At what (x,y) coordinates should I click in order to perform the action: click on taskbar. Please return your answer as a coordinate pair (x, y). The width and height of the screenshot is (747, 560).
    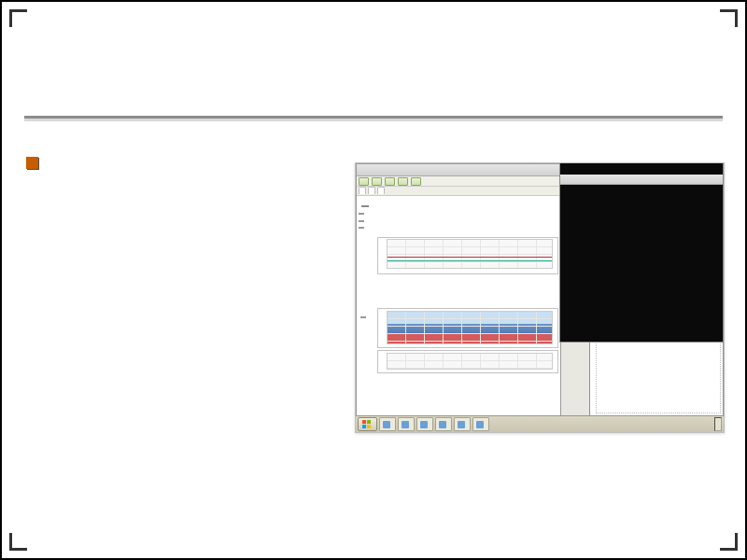
    Looking at the image, I should click on (540, 424).